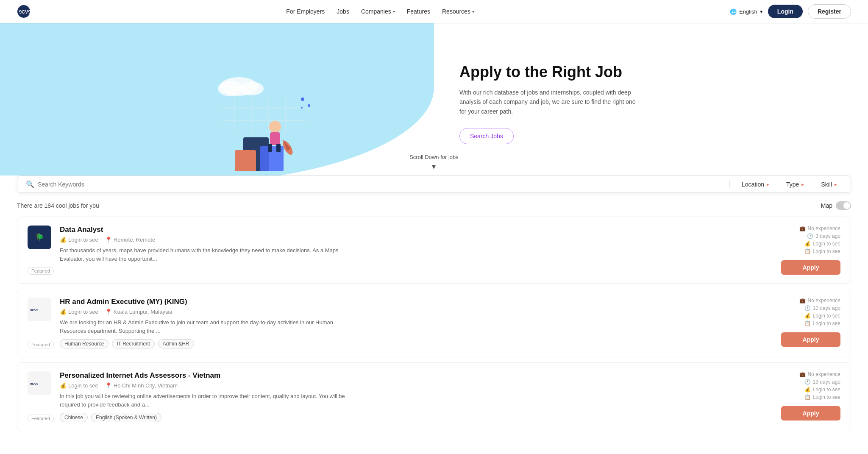 The image size is (868, 454). What do you see at coordinates (30, 184) in the screenshot?
I see `search-icon: 🔍` at bounding box center [30, 184].